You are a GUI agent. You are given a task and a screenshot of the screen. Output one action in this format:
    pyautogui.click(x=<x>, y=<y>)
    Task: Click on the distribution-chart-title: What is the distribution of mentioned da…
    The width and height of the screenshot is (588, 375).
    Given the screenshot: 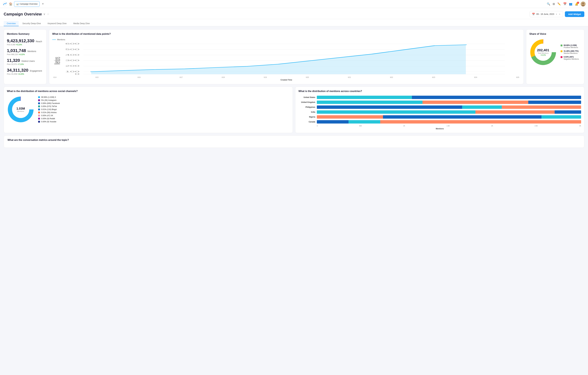 What is the action you would take?
    pyautogui.click(x=286, y=34)
    